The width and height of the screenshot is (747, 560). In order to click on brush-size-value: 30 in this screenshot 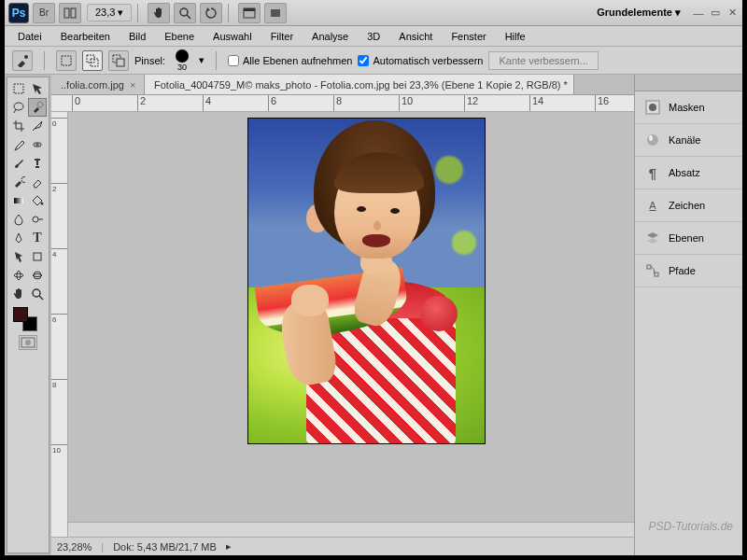, I will do `click(182, 67)`.